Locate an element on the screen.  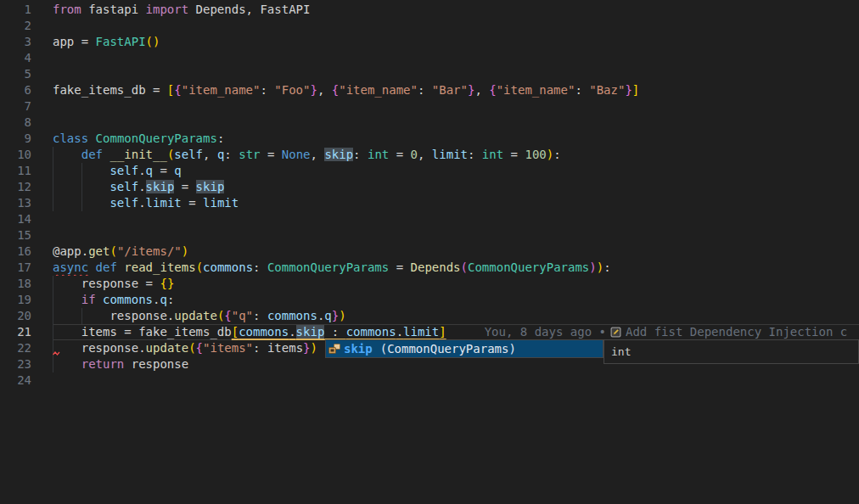
line-number: 5 is located at coordinates (15, 75).